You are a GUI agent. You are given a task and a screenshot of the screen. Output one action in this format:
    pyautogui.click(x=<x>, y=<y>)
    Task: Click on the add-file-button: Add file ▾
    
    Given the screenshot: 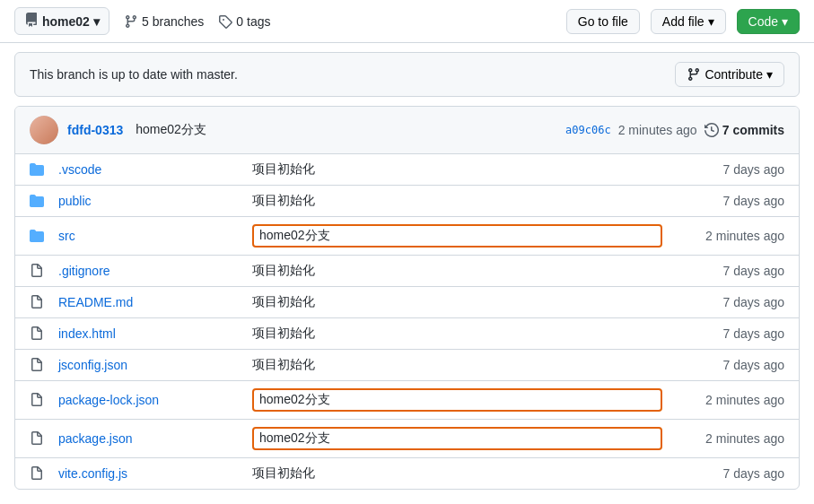 What is the action you would take?
    pyautogui.click(x=688, y=22)
    